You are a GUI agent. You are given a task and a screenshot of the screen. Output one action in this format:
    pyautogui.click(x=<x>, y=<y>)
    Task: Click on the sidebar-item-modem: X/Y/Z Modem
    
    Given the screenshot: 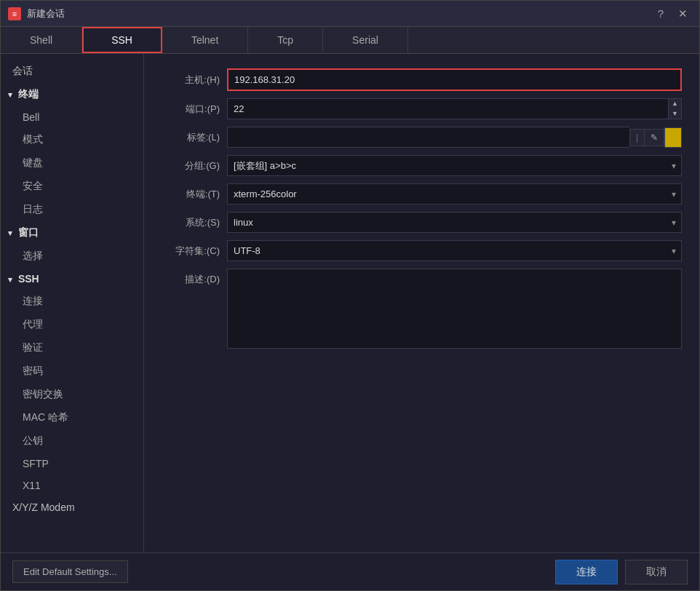 What is the action you would take?
    pyautogui.click(x=72, y=507)
    